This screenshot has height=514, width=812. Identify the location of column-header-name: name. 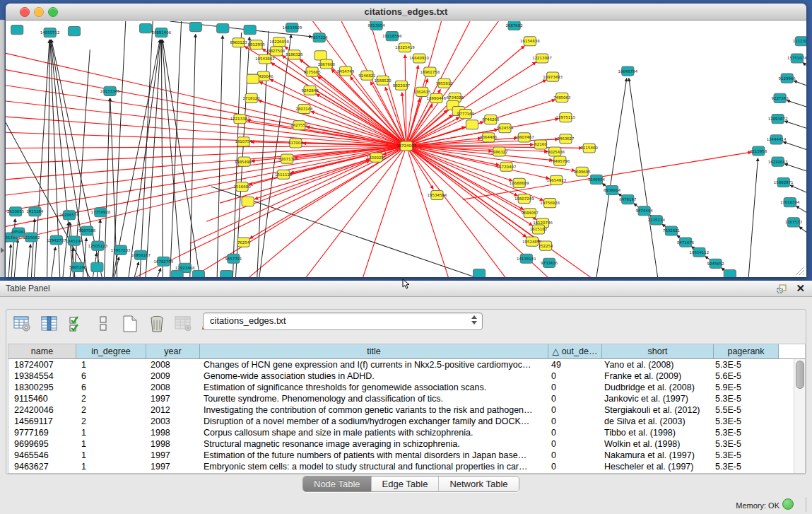
(42, 351).